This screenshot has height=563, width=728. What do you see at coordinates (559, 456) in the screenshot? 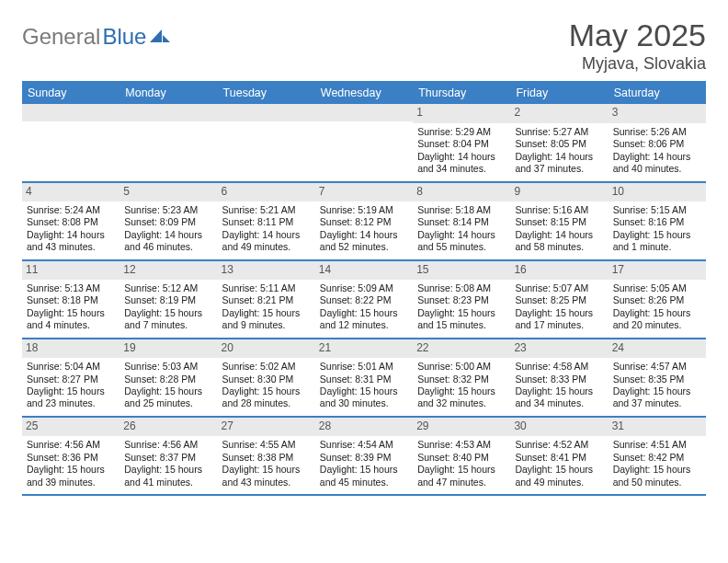
I see `day-cell: 30Sunrise: 4:52 AMSunset: 8:41 PMDayligh…` at bounding box center [559, 456].